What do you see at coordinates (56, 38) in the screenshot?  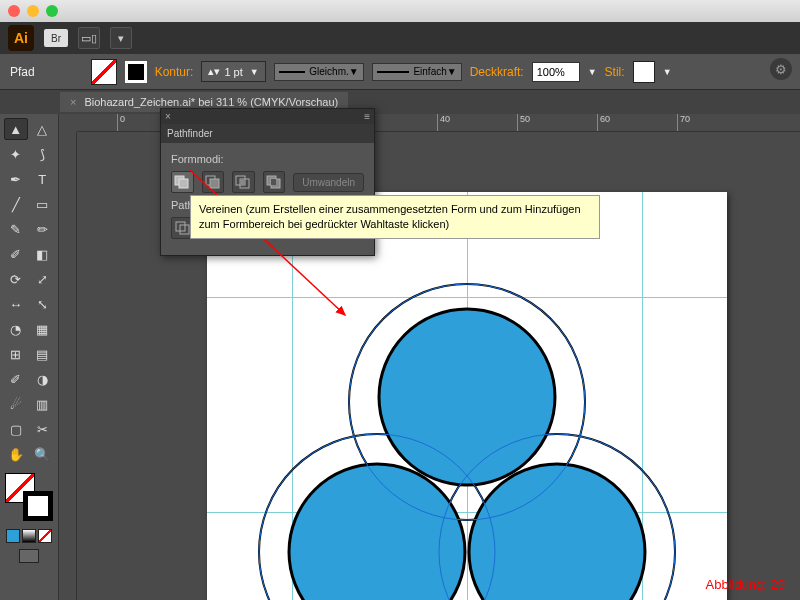 I see `bridge-app-icon: Br` at bounding box center [56, 38].